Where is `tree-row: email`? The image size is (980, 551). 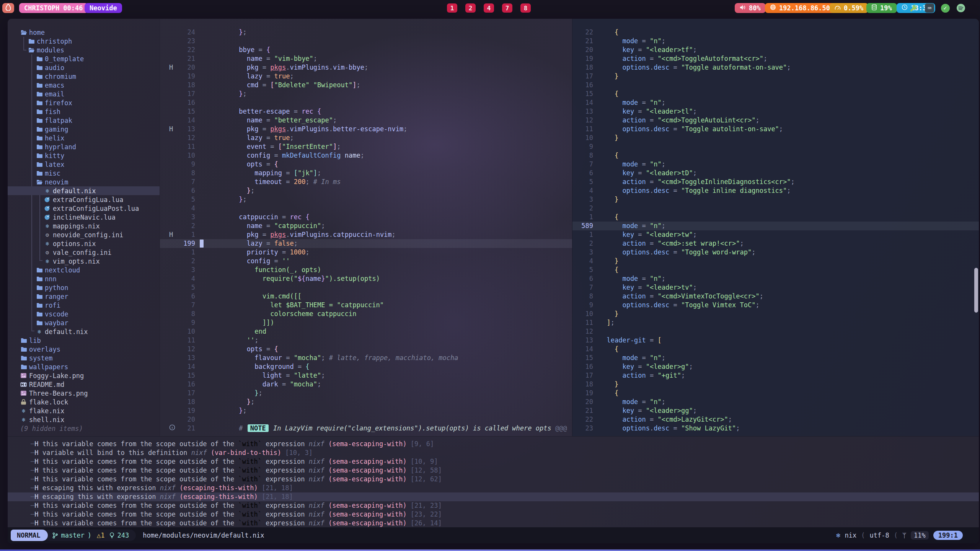 tree-row: email is located at coordinates (83, 94).